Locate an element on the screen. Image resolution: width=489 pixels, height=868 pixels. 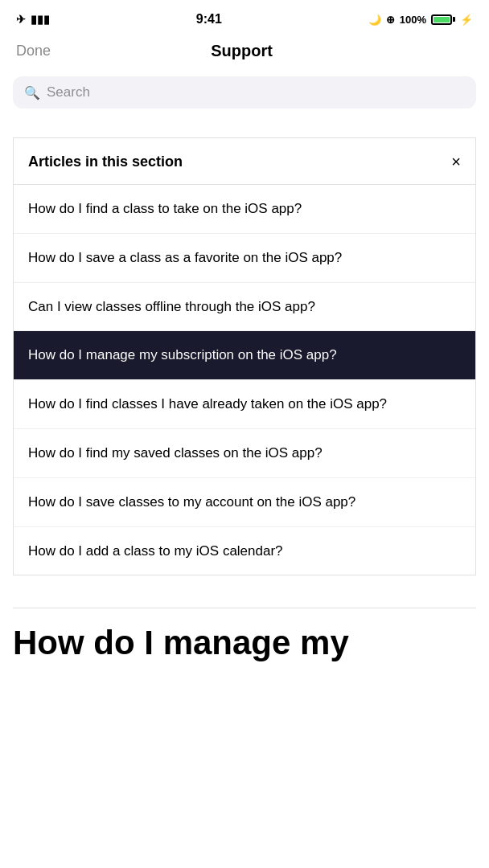
status-bar: ✈ ▮▮▮ 9:41 🌙 ⊕ 100% ⚡ is located at coordinates (244, 18).